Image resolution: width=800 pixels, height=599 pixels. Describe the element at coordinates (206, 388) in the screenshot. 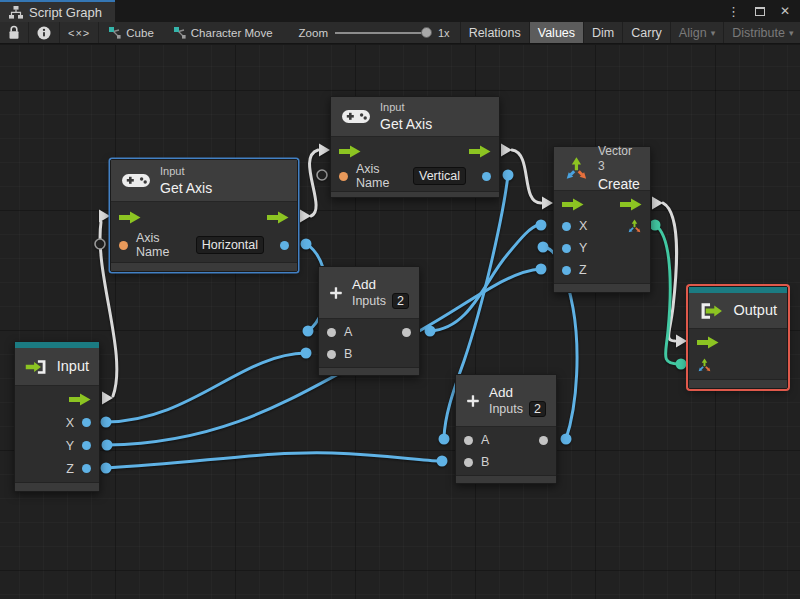

I see `wire-input-x-to-add1-b` at that location.